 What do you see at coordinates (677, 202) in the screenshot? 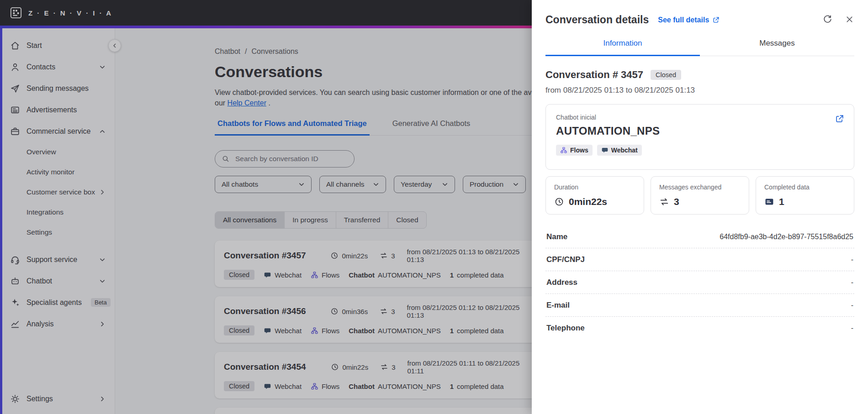
I see `stat-value: 3` at bounding box center [677, 202].